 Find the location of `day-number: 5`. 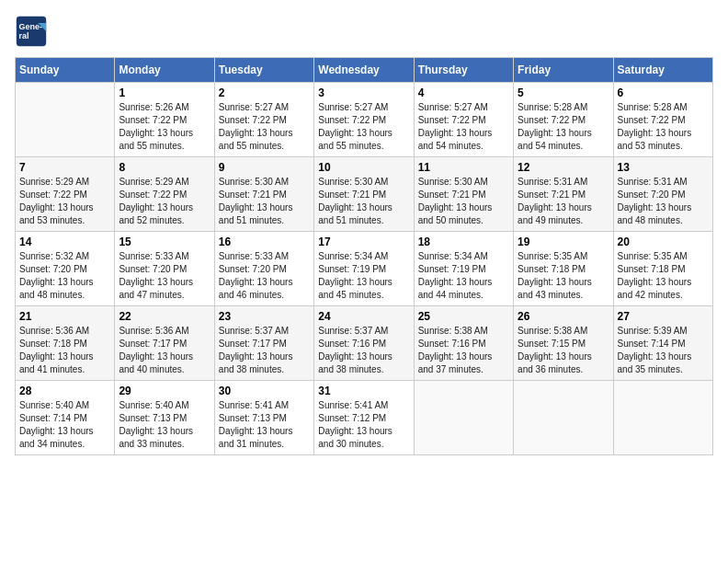

day-number: 5 is located at coordinates (563, 93).